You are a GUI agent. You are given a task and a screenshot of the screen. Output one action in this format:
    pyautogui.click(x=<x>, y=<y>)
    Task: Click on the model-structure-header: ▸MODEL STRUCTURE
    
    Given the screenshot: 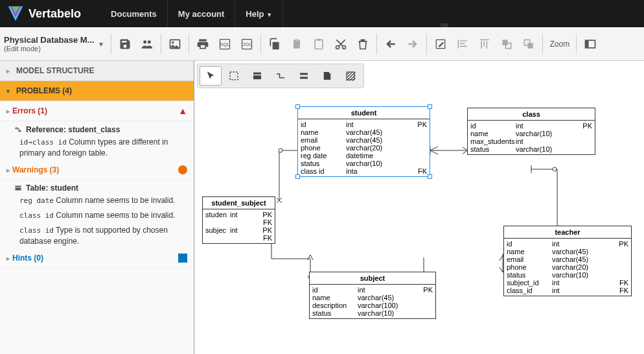 What is the action you would take?
    pyautogui.click(x=97, y=71)
    